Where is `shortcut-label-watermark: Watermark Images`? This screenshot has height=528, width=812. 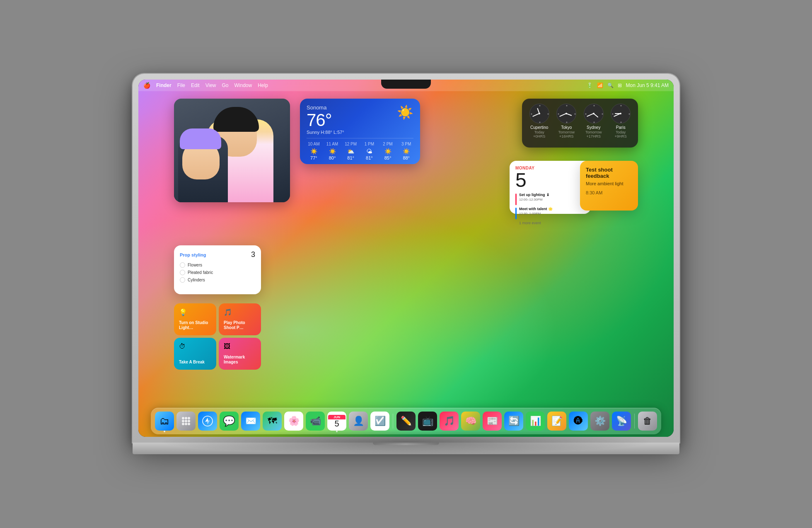 shortcut-label-watermark: Watermark Images is located at coordinates (240, 360).